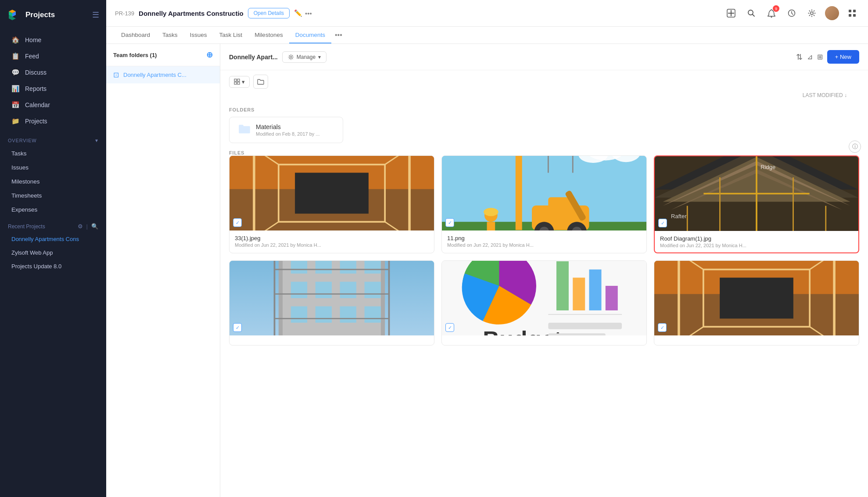 This screenshot has width=868, height=497. What do you see at coordinates (53, 56) in the screenshot?
I see `sidebar-item-feed: 📋 Feed` at bounding box center [53, 56].